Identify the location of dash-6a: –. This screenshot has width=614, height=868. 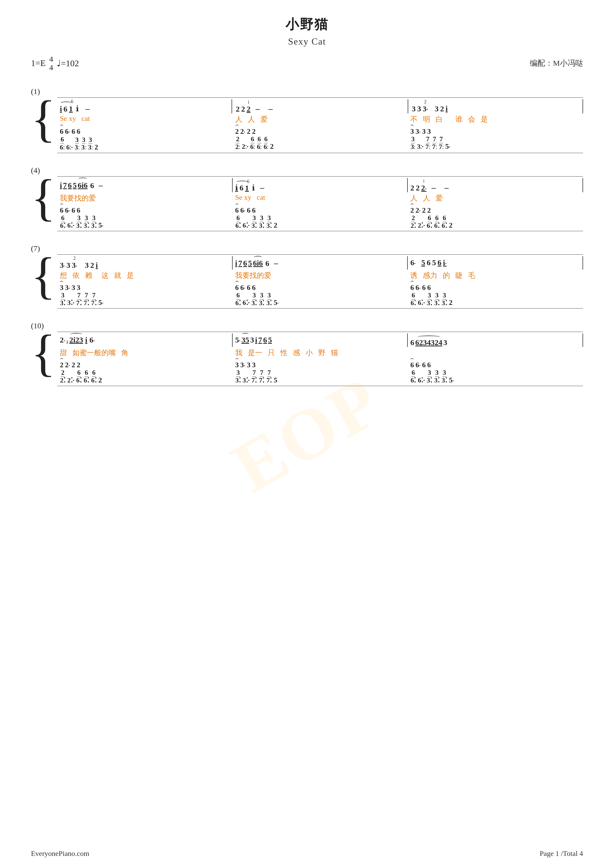
(434, 188).